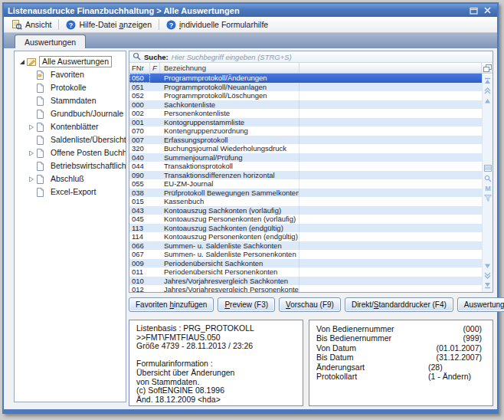  Describe the element at coordinates (306, 149) in the screenshot. I see `table-row: 320Buchungsjournal Wiederholungsdruck` at that location.